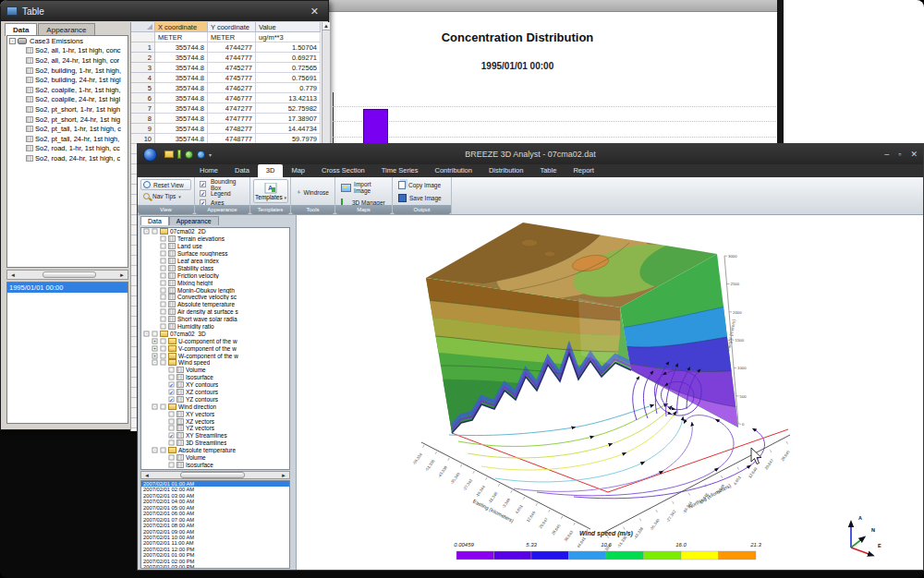 The height and width of the screenshot is (578, 924). Describe the element at coordinates (215, 247) in the screenshot. I see `tree-item: Land use` at that location.